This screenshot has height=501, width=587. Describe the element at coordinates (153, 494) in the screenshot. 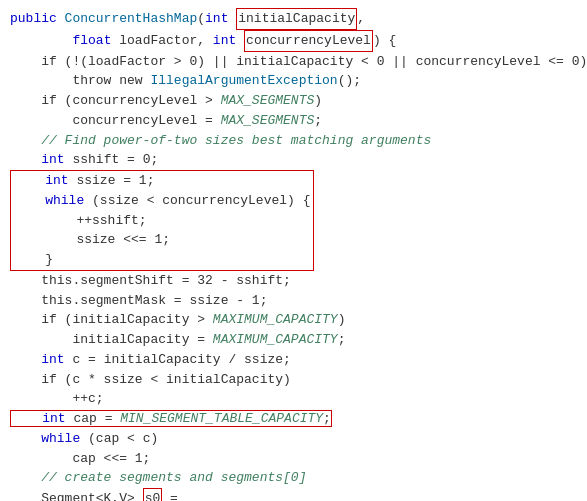

I see `var-s0: s0` at that location.